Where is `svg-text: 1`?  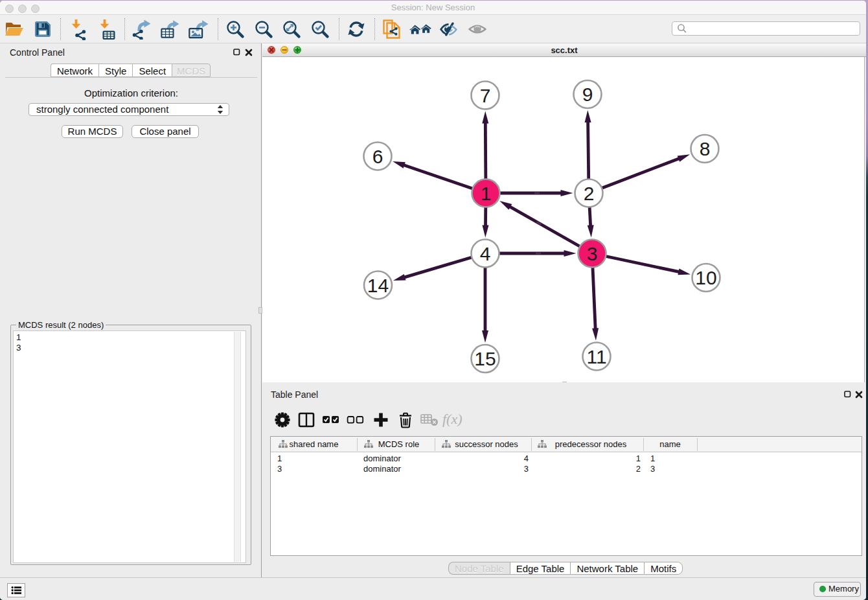 svg-text: 1 is located at coordinates (486, 193).